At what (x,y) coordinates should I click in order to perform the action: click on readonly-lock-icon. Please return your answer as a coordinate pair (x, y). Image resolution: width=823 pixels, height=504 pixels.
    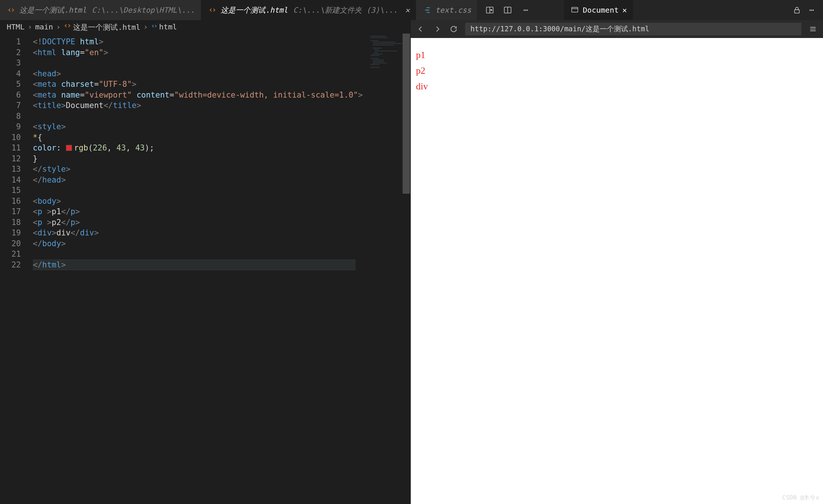
    Looking at the image, I should click on (797, 10).